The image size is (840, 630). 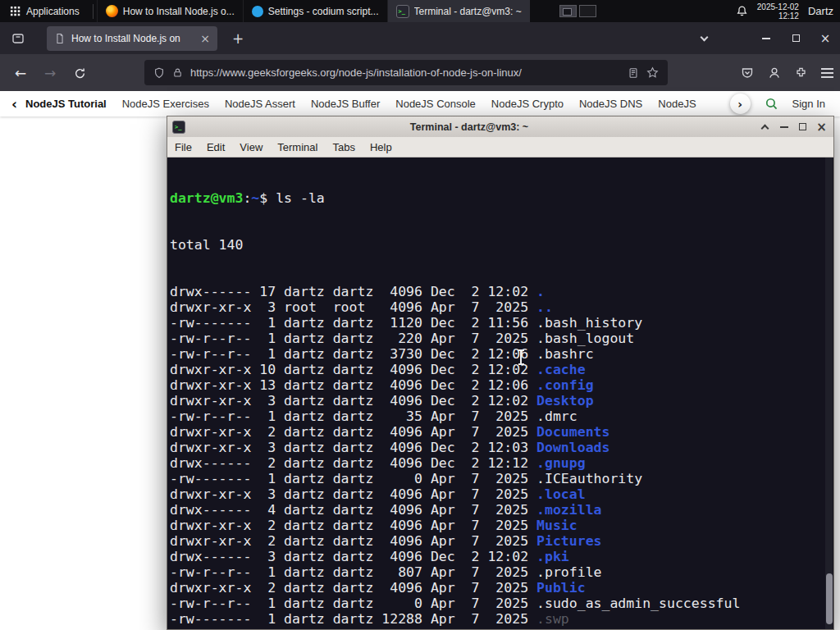 I want to click on menu-icon, so click(x=827, y=73).